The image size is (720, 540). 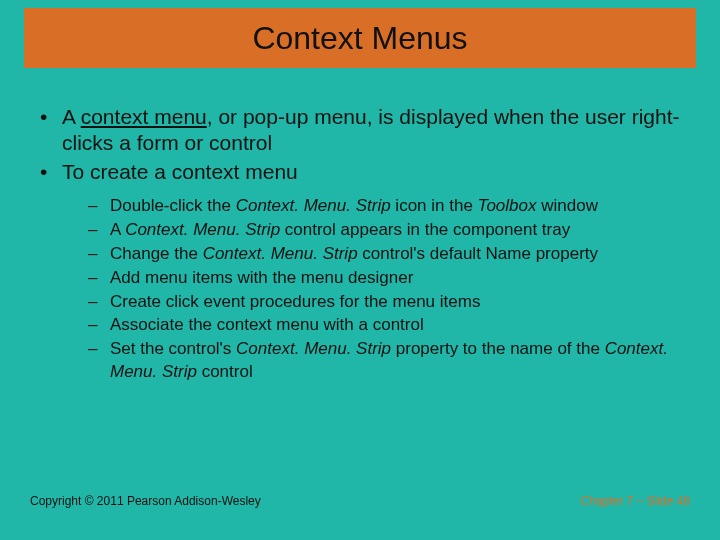 I want to click on text: Associate the context menu with a contro…, so click(x=267, y=324).